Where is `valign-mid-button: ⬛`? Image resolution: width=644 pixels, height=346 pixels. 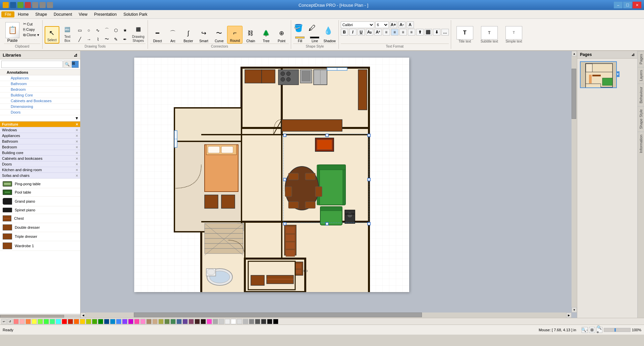
valign-mid-button: ⬛ is located at coordinates (428, 32).